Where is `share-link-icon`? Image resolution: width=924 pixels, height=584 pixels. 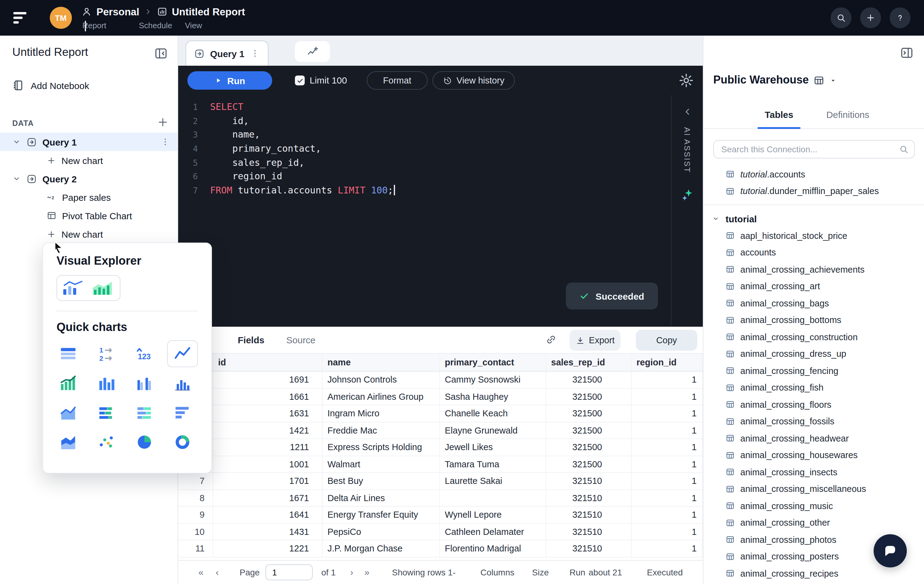 share-link-icon is located at coordinates (551, 340).